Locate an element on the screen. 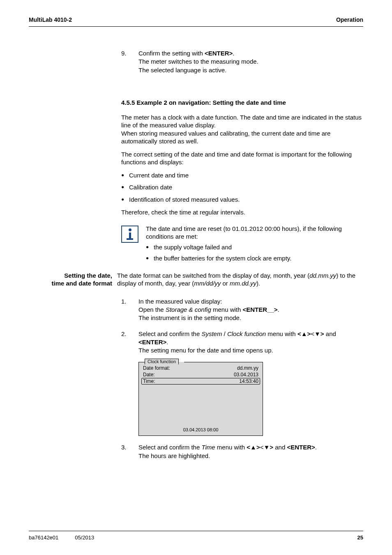 The height and width of the screenshot is (555, 392). step-text: In the measured value display: Open the … is located at coordinates (251, 310).